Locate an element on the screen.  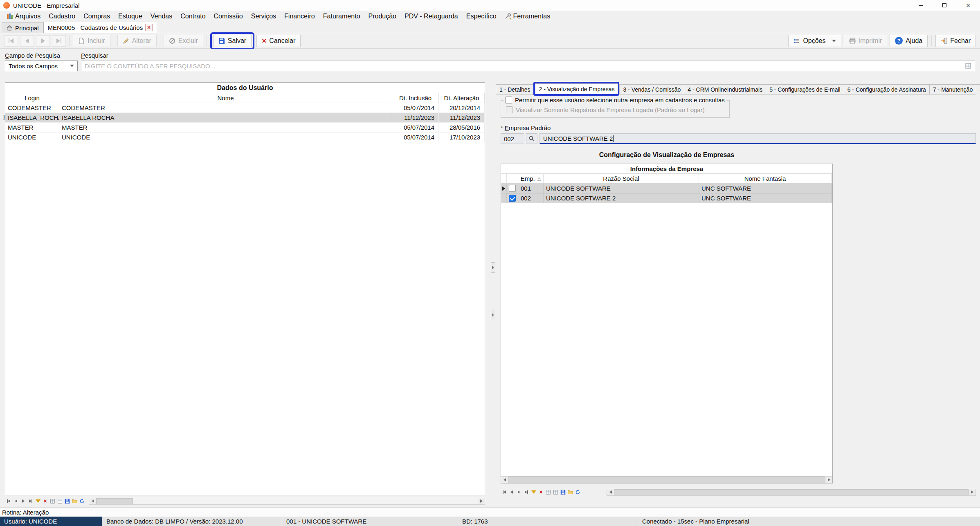
menu-item-especifico: Específico is located at coordinates (481, 16).